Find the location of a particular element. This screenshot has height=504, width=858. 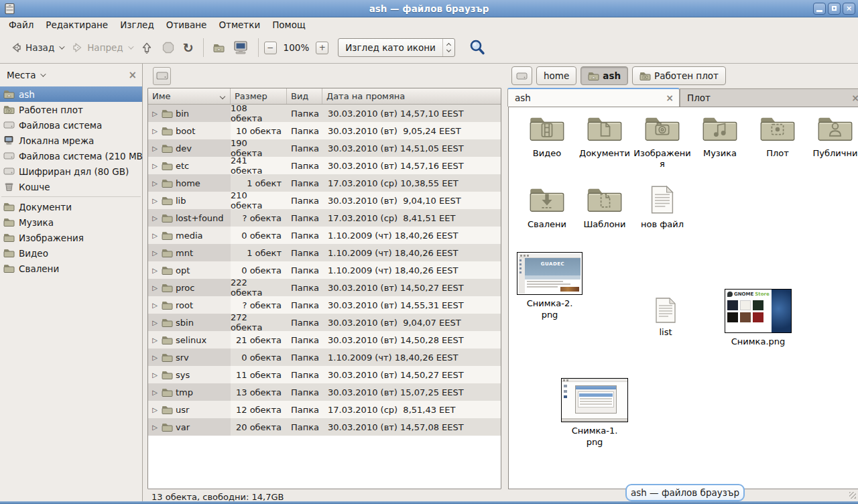

sidebar-item: Музика is located at coordinates (71, 223).